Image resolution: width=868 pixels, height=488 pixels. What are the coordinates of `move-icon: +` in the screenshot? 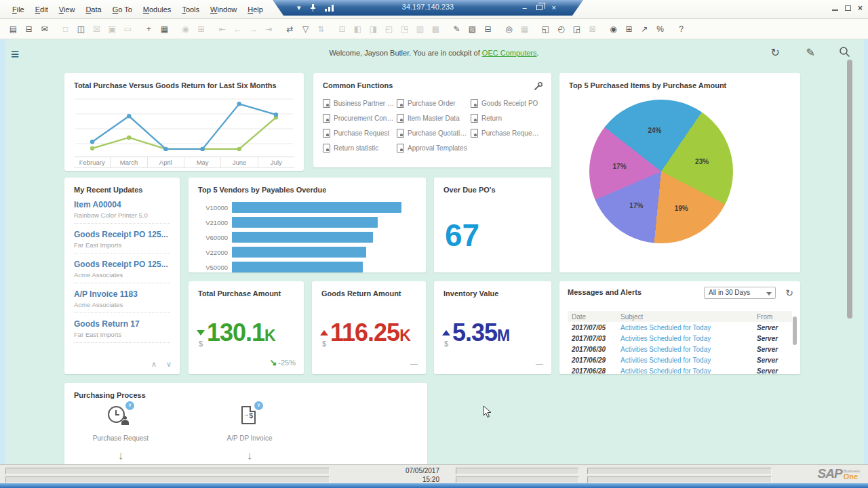 It's located at (149, 28).